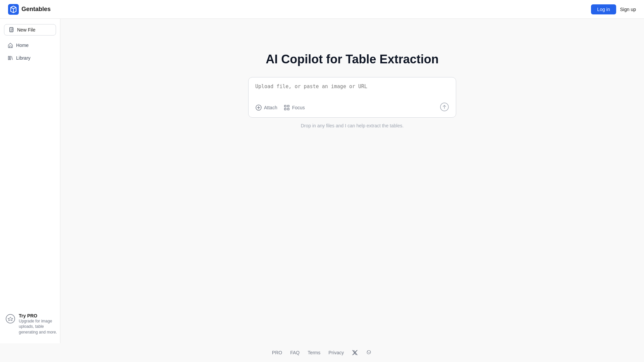 Image resolution: width=644 pixels, height=362 pixels. What do you see at coordinates (10, 45) in the screenshot?
I see `home-icon` at bounding box center [10, 45].